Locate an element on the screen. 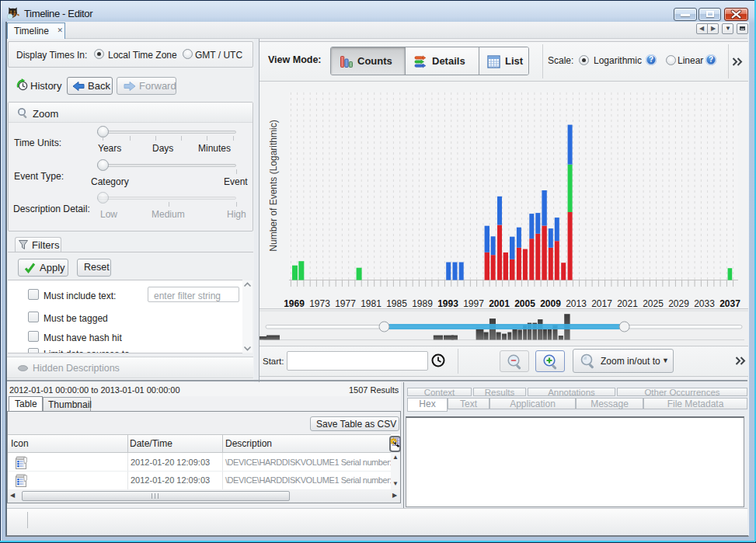 The image size is (756, 543). svg-text: 1985 is located at coordinates (396, 304).